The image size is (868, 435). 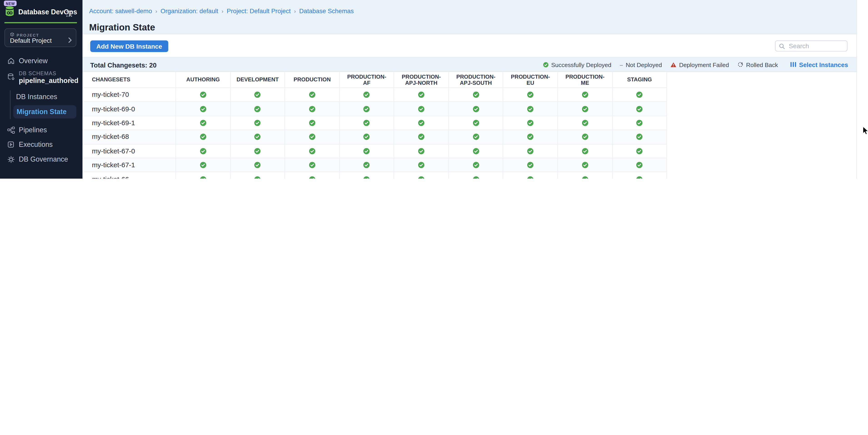 What do you see at coordinates (312, 80) in the screenshot?
I see `column-header: PRODUCTION` at bounding box center [312, 80].